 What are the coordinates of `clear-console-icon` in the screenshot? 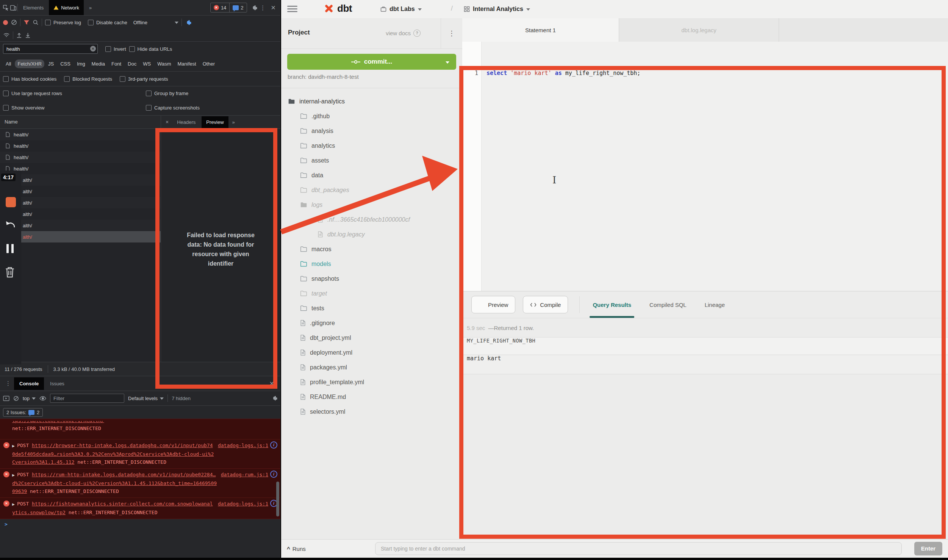 It's located at (16, 399).